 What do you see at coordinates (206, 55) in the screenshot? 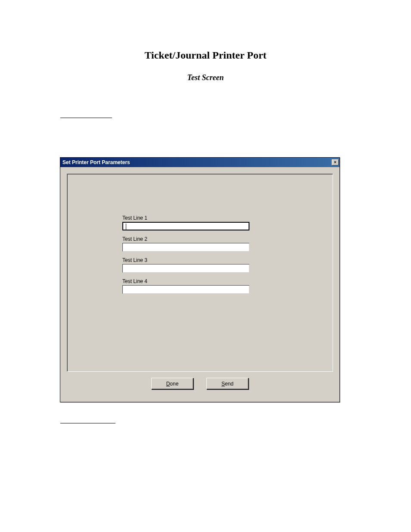
I see `page-title: Ticket/Journal Printer Port` at bounding box center [206, 55].